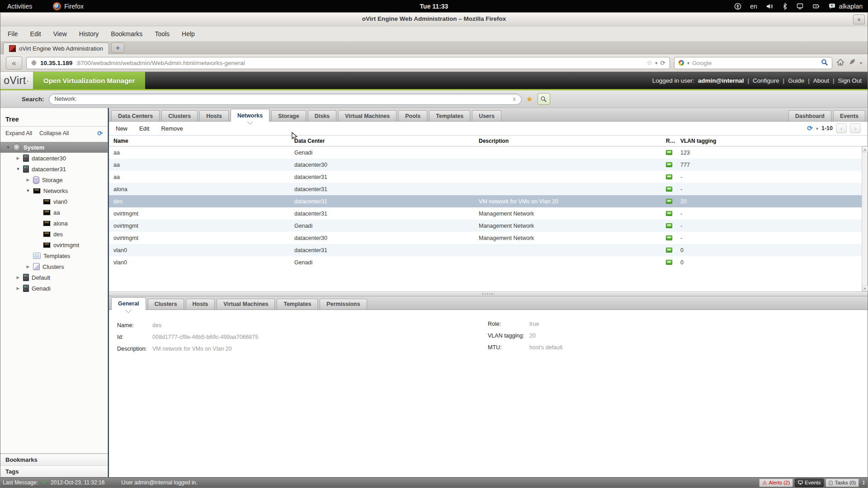 This screenshot has width=868, height=488. What do you see at coordinates (54, 223) in the screenshot?
I see `tree-item-alona: alona` at bounding box center [54, 223].